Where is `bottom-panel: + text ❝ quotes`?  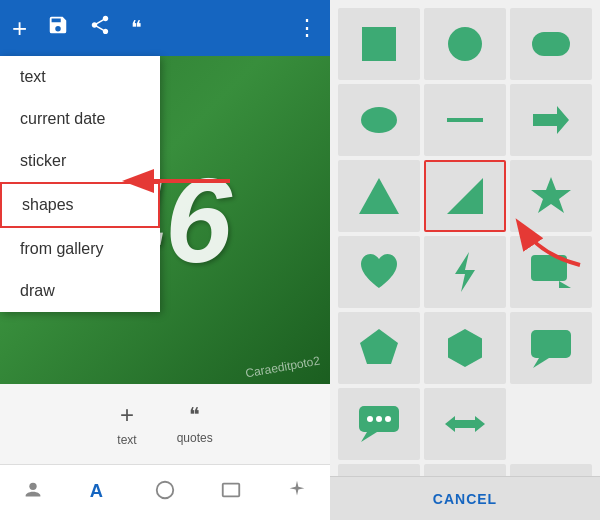
bottom-panel: + text ❝ quotes is located at coordinates (165, 424).